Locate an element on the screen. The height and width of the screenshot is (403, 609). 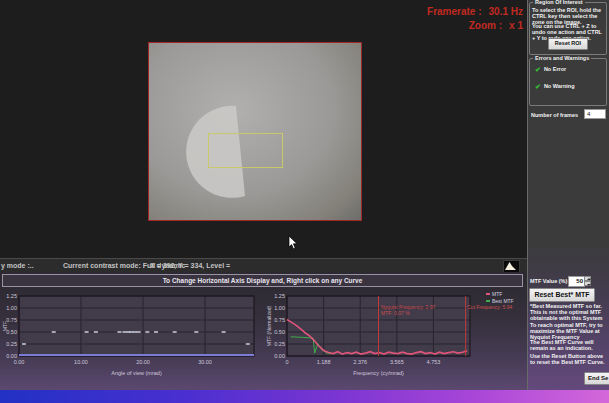
svg-text: 30.00 is located at coordinates (205, 362).